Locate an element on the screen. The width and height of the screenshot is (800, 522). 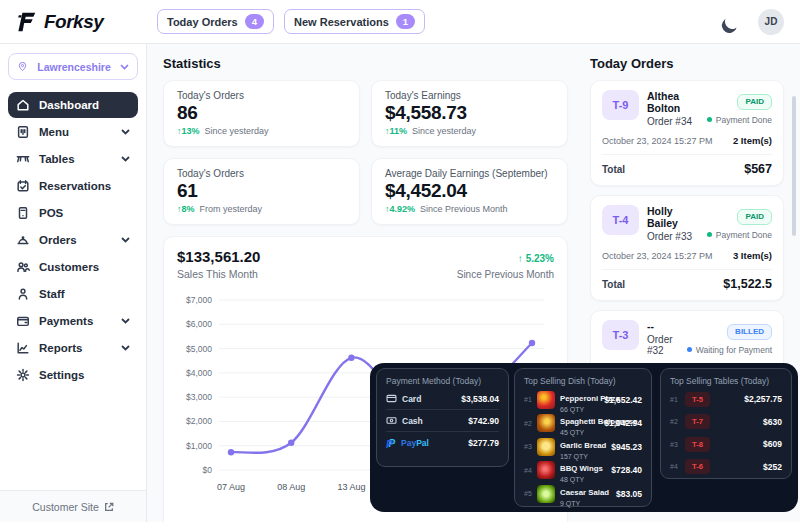
pepperoni-pizza-image is located at coordinates (546, 400).